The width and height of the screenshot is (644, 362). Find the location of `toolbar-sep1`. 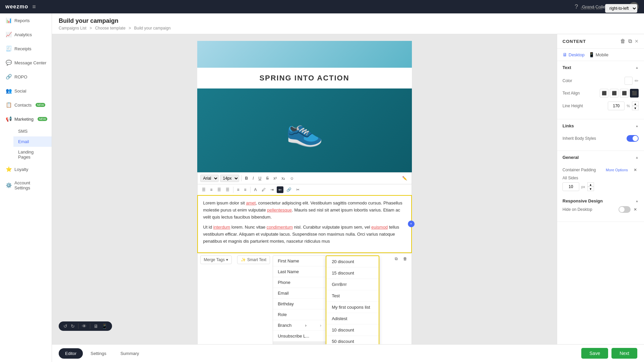

toolbar-sep1 is located at coordinates (241, 178).